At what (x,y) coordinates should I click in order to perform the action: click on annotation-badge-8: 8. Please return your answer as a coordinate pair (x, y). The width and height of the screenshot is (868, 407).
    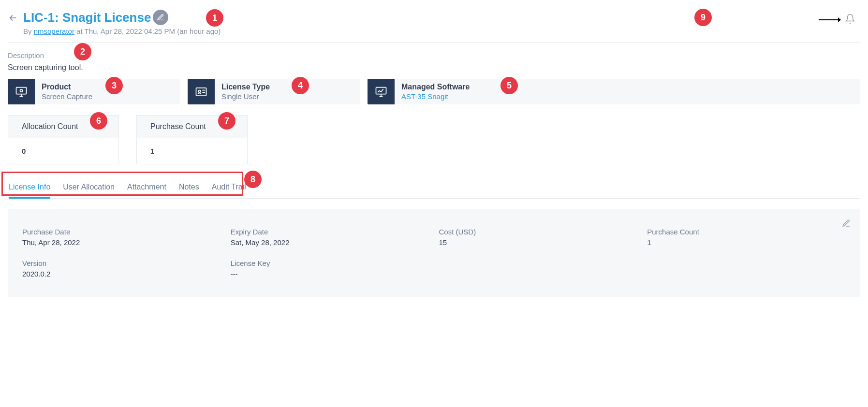
    Looking at the image, I should click on (253, 179).